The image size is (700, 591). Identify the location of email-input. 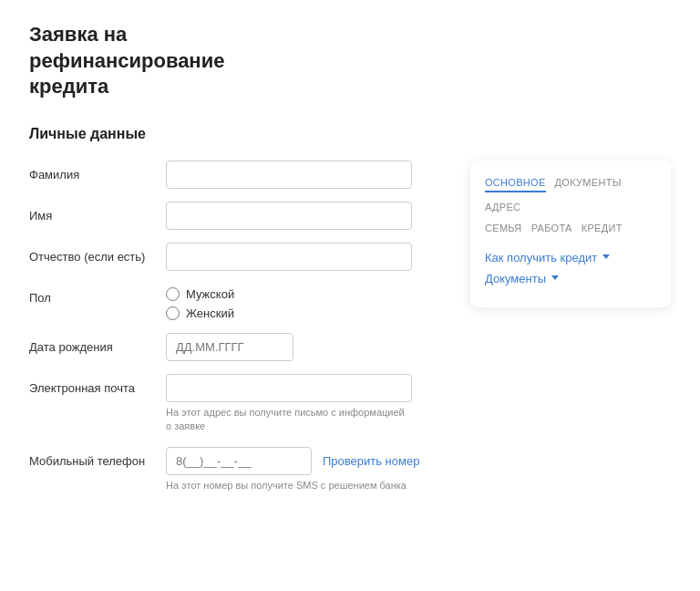
(289, 389).